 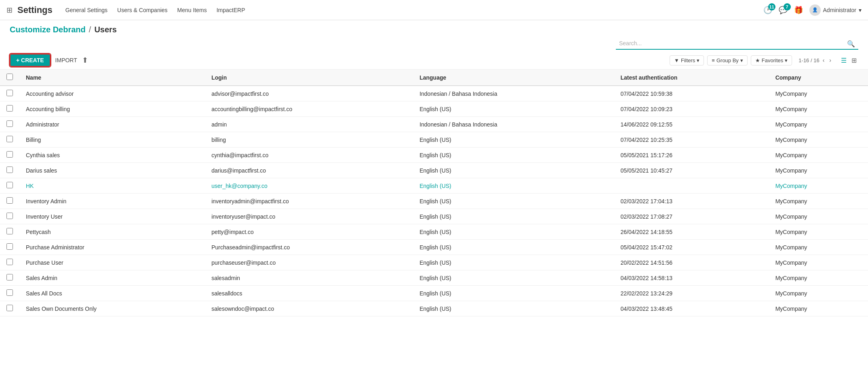 What do you see at coordinates (112, 78) in the screenshot?
I see `col-name: Name` at bounding box center [112, 78].